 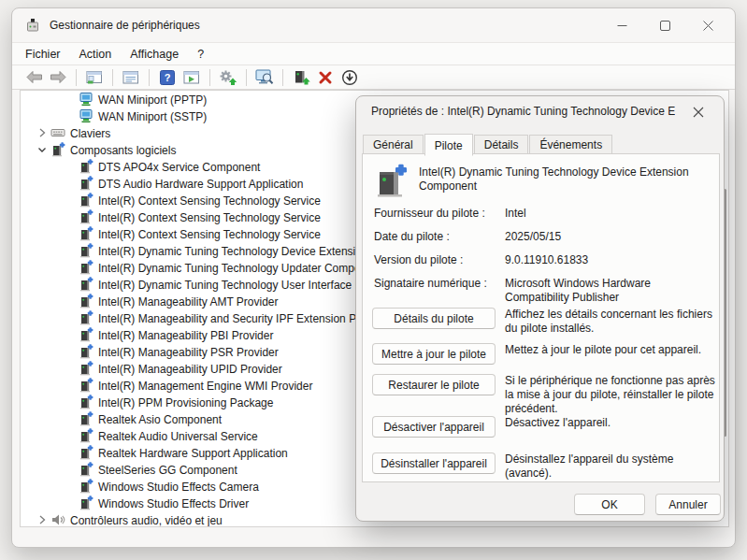 I want to click on driver-action-row: Détails du piloteAffichez les détails co…, so click(x=542, y=319).